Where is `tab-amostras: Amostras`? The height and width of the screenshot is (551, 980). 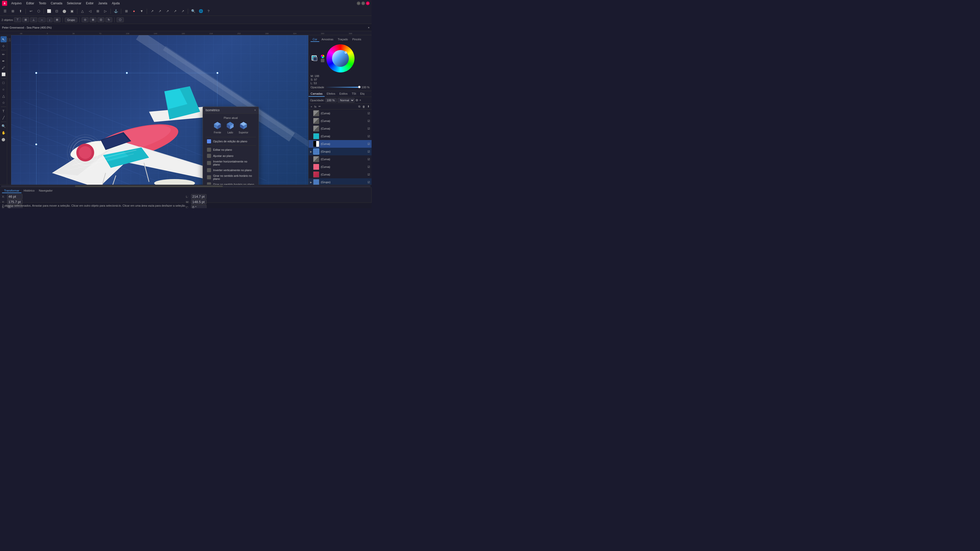
tab-amostras: Amostras is located at coordinates (327, 40).